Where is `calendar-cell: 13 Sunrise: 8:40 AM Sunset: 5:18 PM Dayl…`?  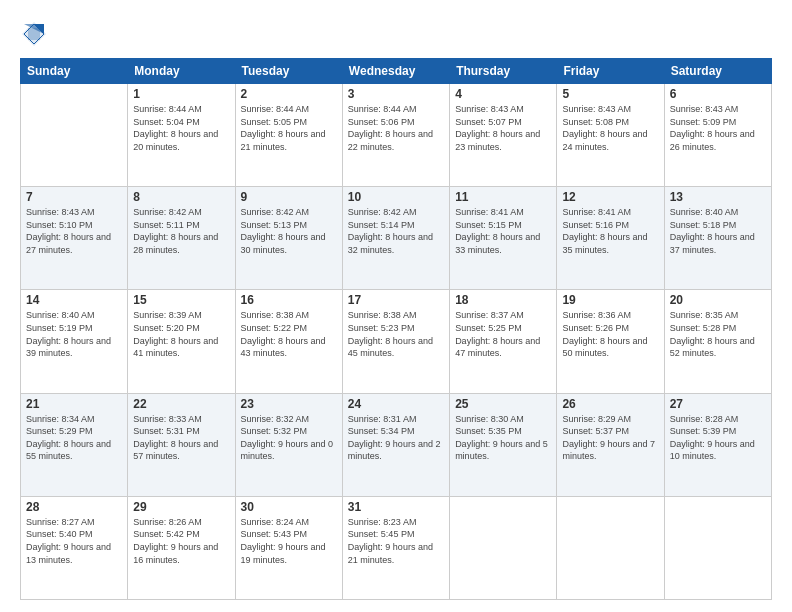
calendar-cell: 13 Sunrise: 8:40 AM Sunset: 5:18 PM Dayl… is located at coordinates (718, 238).